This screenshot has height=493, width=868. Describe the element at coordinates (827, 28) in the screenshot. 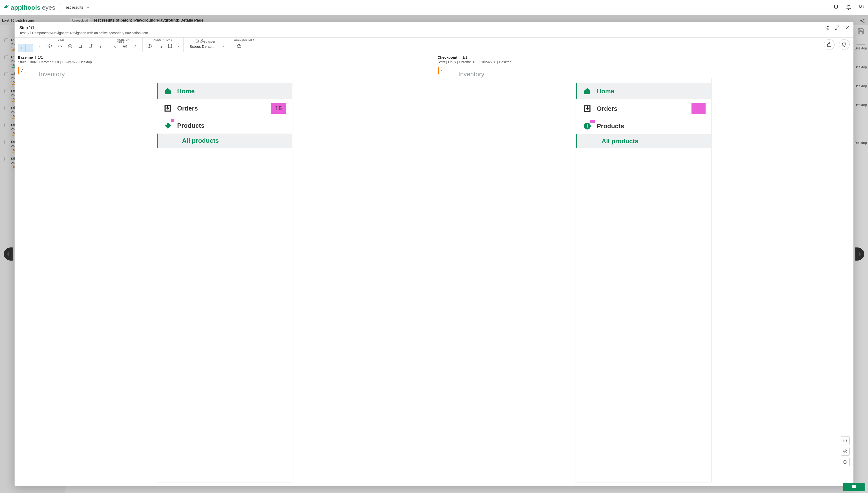

I see `share-icon` at that location.